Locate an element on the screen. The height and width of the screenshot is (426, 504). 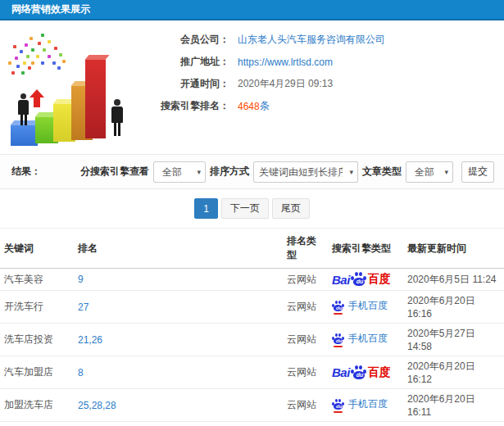
table-row: 加盟洗车店25,28,28云网站du手机百度2020年6月20日 16:11 is located at coordinates (252, 406).